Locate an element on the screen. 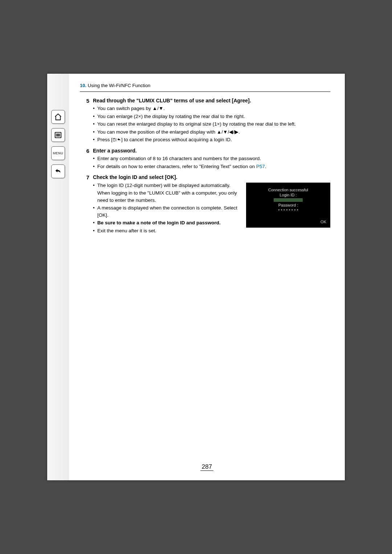 This screenshot has width=392, height=554. ss-password-dots: * * * * * * * * is located at coordinates (288, 211).